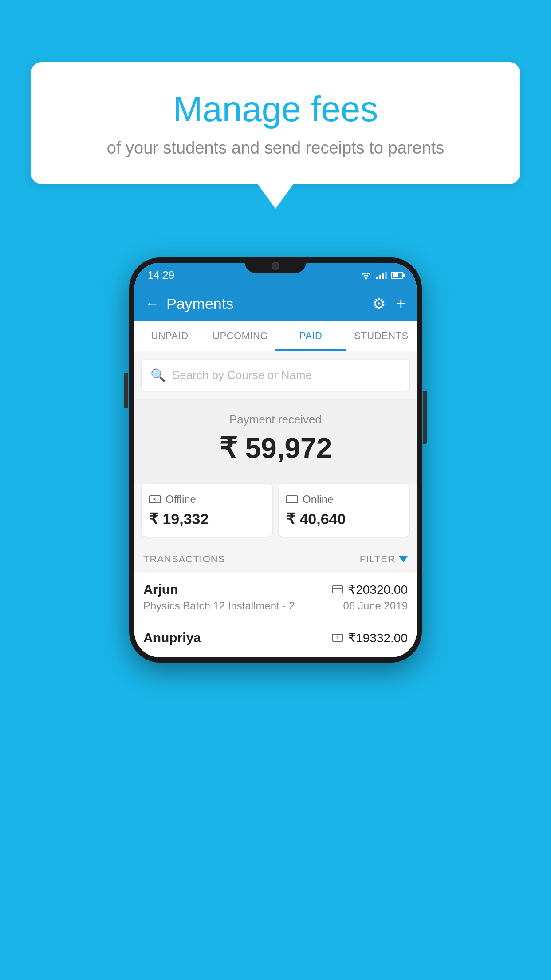 Image resolution: width=551 pixels, height=980 pixels. What do you see at coordinates (161, 589) in the screenshot?
I see `transaction-name: Arjun` at bounding box center [161, 589].